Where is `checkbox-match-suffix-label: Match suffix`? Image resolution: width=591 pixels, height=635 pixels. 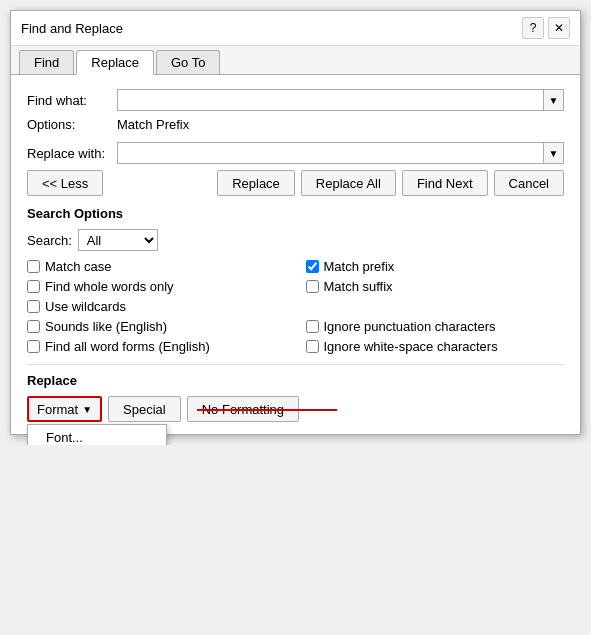 checkbox-match-suffix-label: Match suffix is located at coordinates (358, 286).